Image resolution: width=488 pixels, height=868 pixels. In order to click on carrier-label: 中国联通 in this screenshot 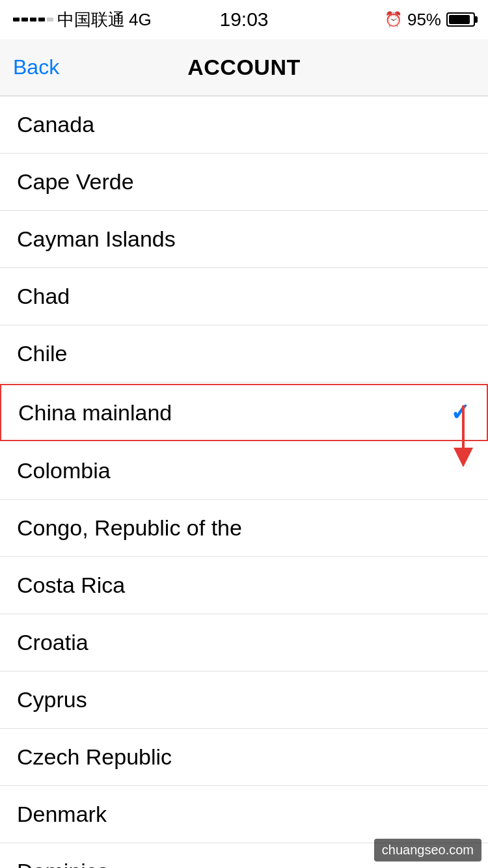, I will do `click(91, 20)`.